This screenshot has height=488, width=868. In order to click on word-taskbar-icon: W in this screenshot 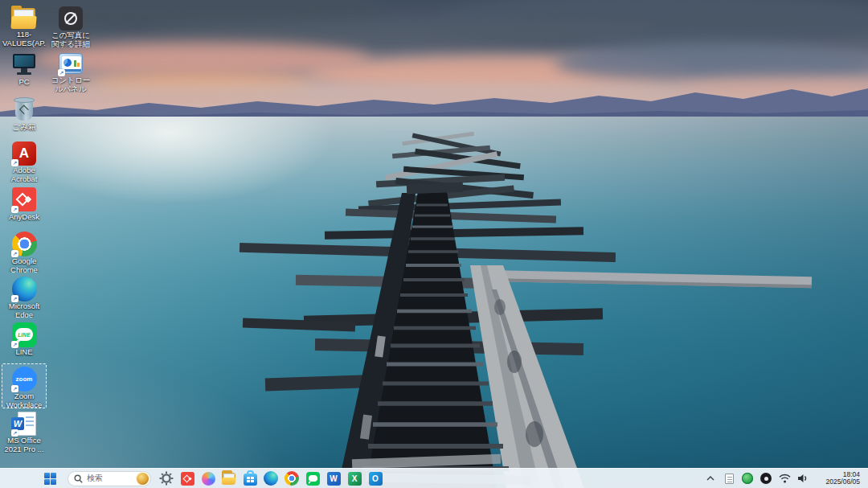, I will do `click(334, 478)`.